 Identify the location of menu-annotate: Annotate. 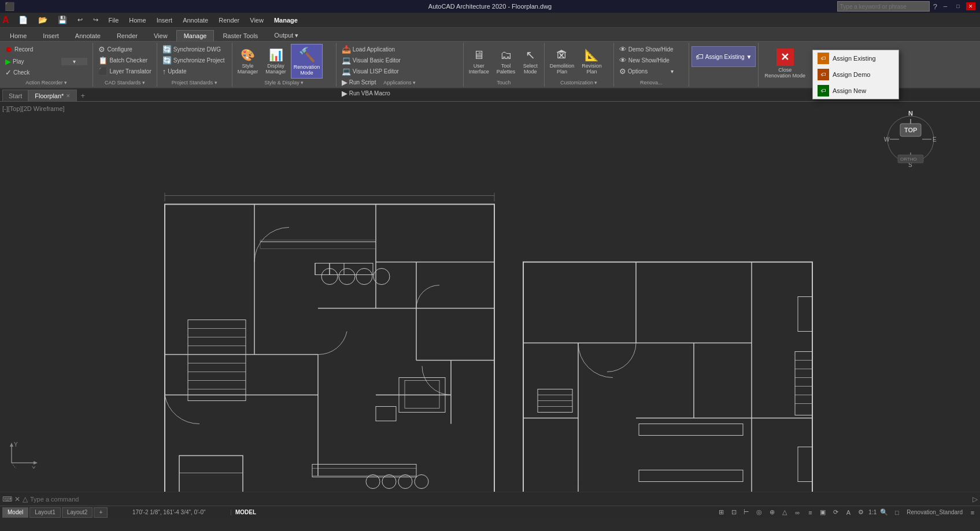
(195, 20).